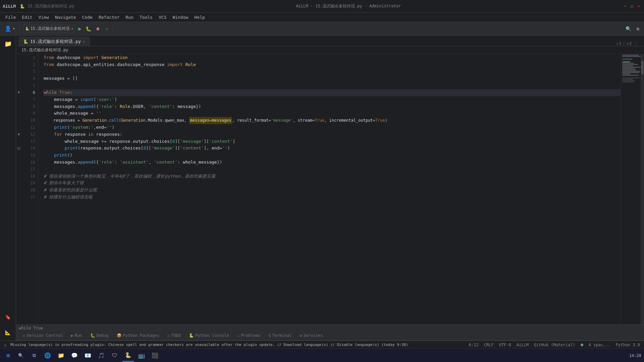 The image size is (644, 362). What do you see at coordinates (639, 6) in the screenshot?
I see `close-button: ✕` at bounding box center [639, 6].